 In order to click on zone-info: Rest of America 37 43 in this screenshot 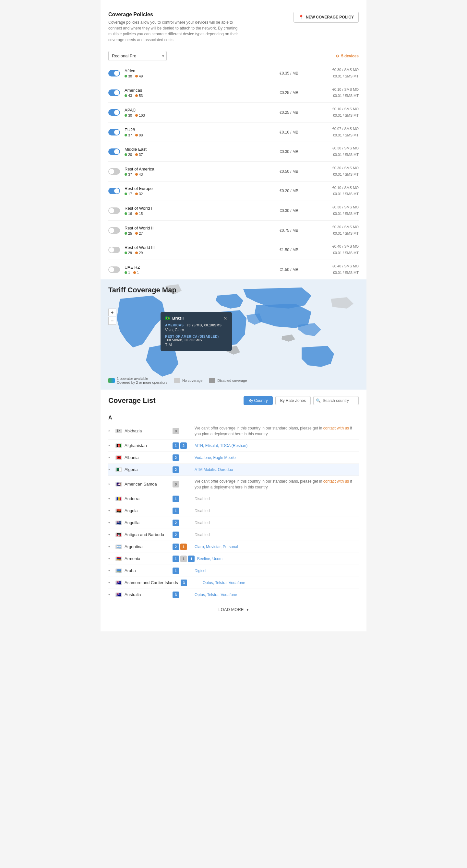, I will do `click(198, 171)`.